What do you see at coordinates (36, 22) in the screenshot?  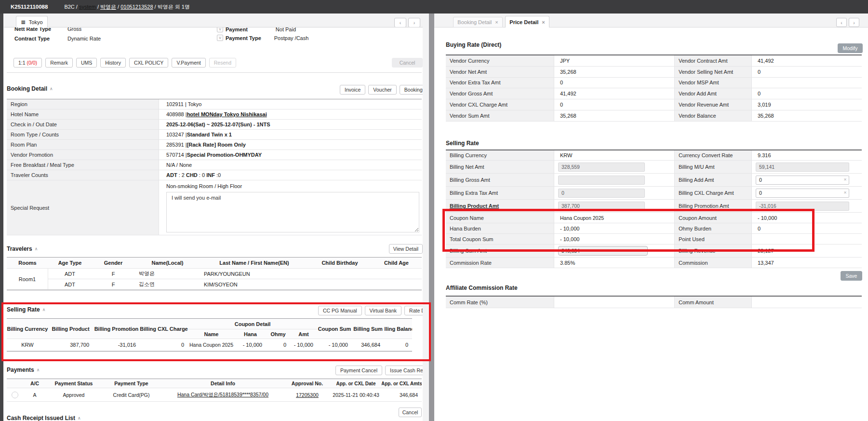 I see `tab-tokyo-label: Tokyo` at bounding box center [36, 22].